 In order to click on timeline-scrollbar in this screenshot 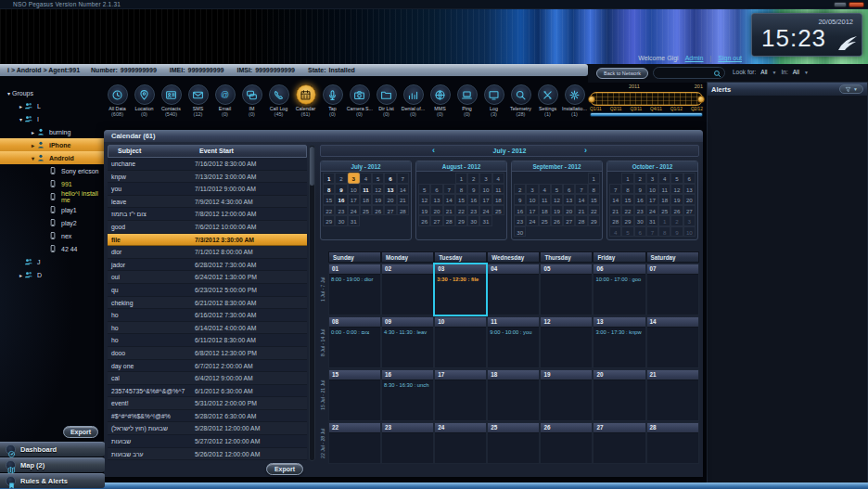, I will do `click(646, 115)`.